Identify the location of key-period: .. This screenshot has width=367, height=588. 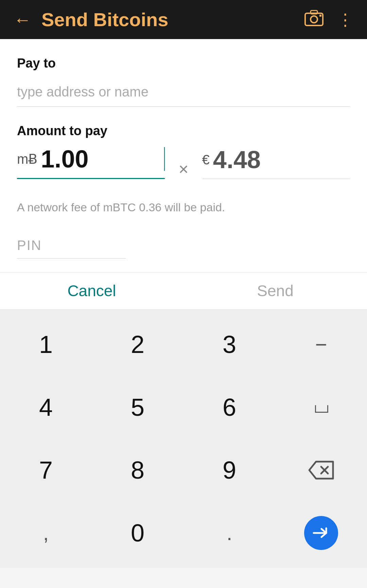
(229, 533).